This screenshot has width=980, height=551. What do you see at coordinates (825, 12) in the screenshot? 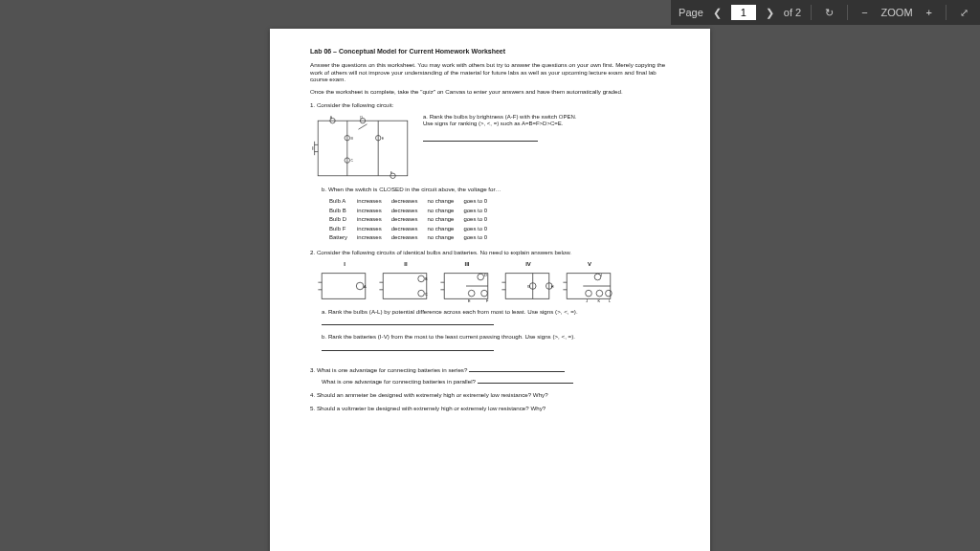
I see `pdf-toolbar: Page ❮ ❯ of 2 ↻ − ZOOM + ⤢` at bounding box center [825, 12].